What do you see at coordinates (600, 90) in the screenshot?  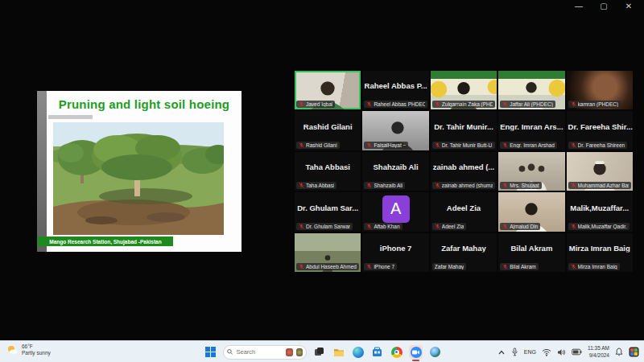 I see `participant-tile-kamran: kamran (PHDEC)` at bounding box center [600, 90].